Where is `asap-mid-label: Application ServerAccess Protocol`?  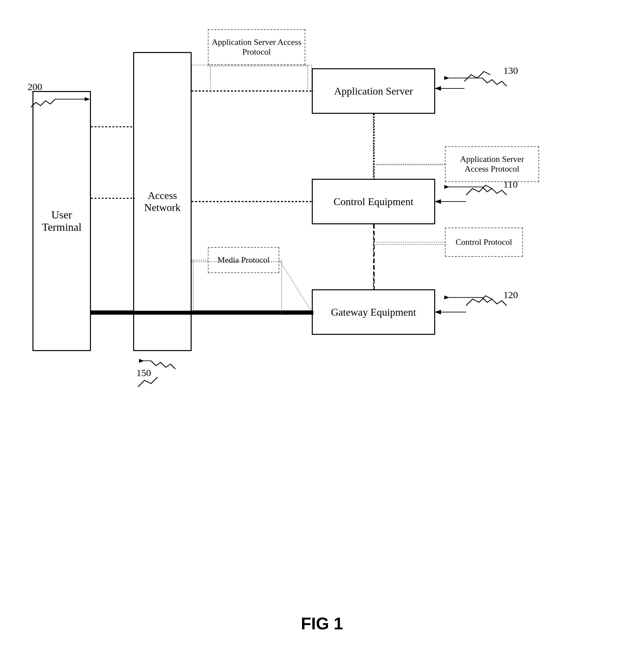 asap-mid-label: Application ServerAccess Protocol is located at coordinates (492, 164).